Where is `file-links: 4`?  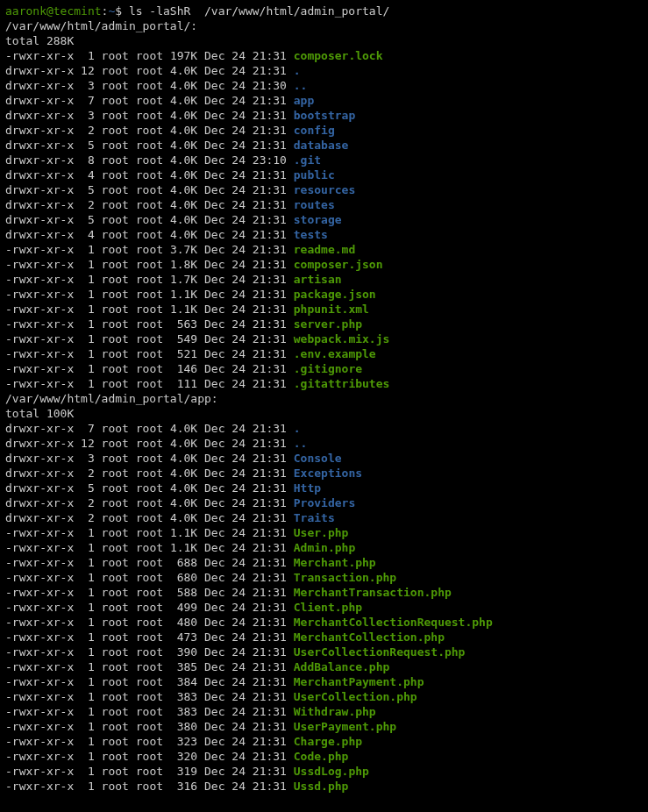
file-links: 4 is located at coordinates (88, 235).